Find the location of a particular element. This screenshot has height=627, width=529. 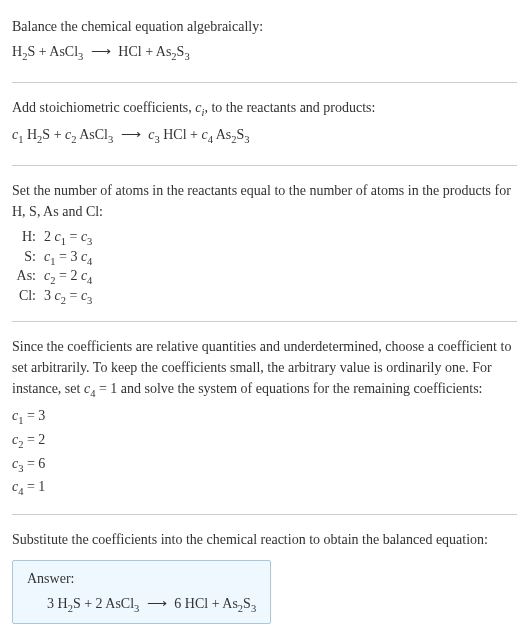

coefficient-line: c2 = 2 is located at coordinates (264, 441).